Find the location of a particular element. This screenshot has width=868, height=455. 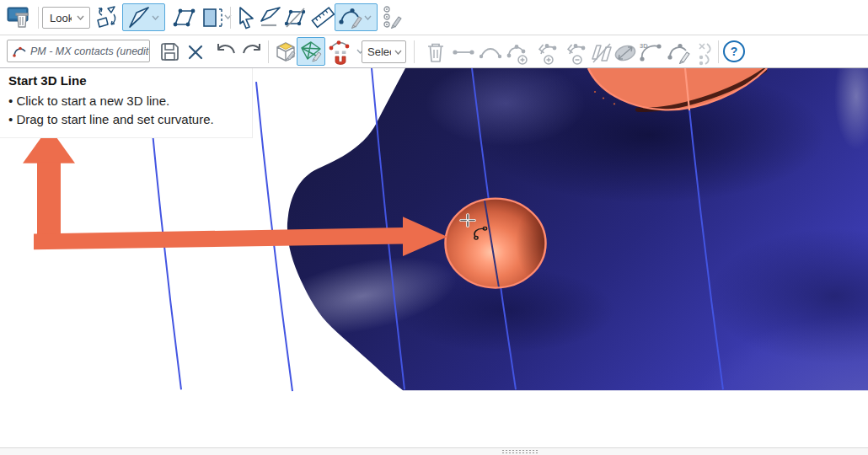

plane-slash-icon is located at coordinates (602, 53).